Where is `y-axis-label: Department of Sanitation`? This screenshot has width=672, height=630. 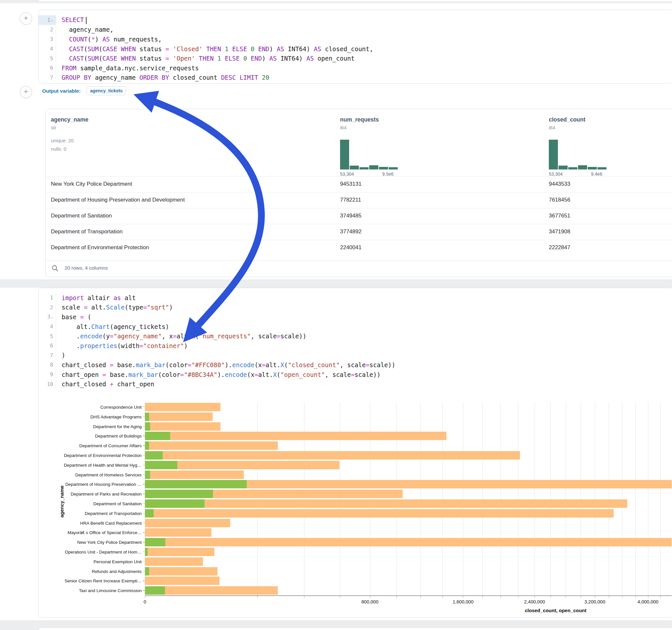
y-axis-label: Department of Sanitation is located at coordinates (118, 504).